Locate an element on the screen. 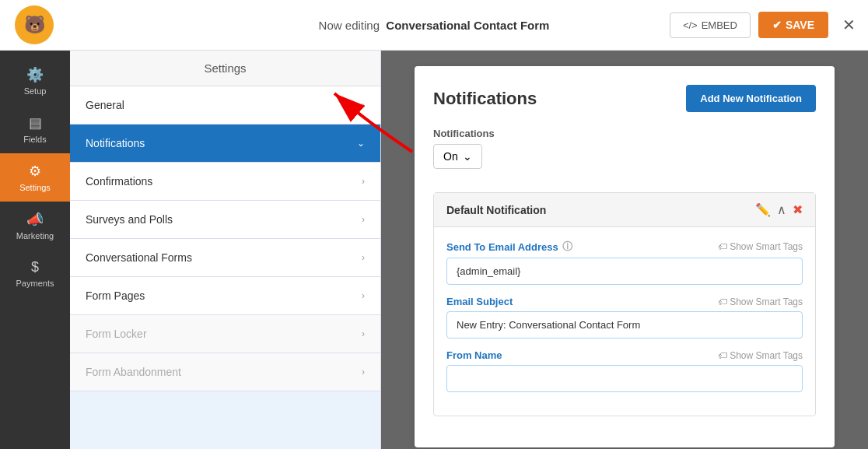  sidebar-item-payments: $ Payments is located at coordinates (35, 274).